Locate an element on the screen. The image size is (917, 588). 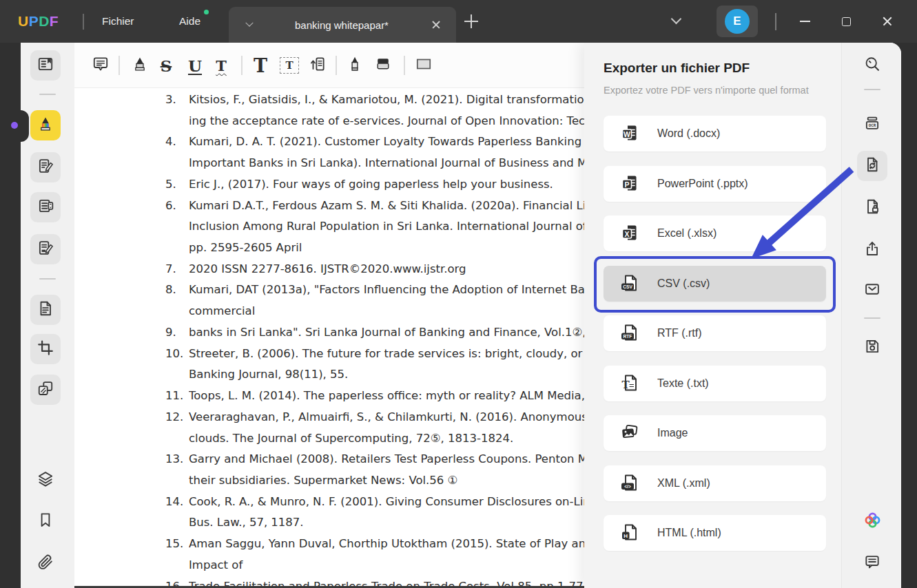
svg-text: CSV is located at coordinates (628, 286).